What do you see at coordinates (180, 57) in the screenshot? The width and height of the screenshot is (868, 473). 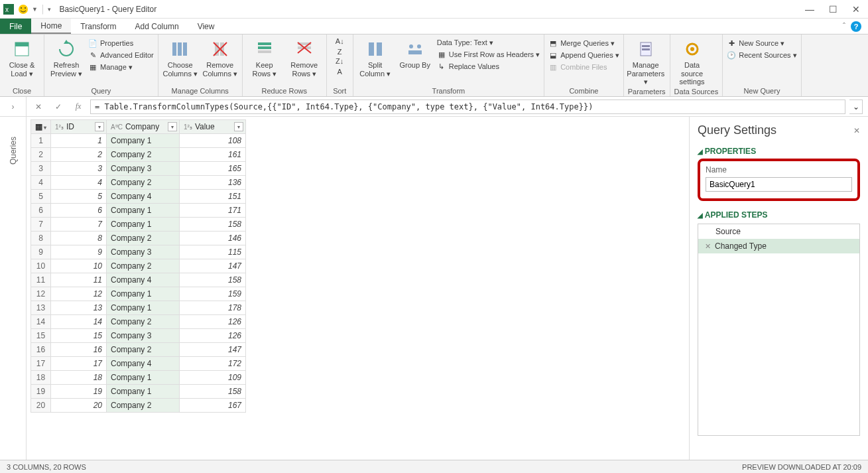 I see `choose-columns-button: Choose Columns ▾` at bounding box center [180, 57].